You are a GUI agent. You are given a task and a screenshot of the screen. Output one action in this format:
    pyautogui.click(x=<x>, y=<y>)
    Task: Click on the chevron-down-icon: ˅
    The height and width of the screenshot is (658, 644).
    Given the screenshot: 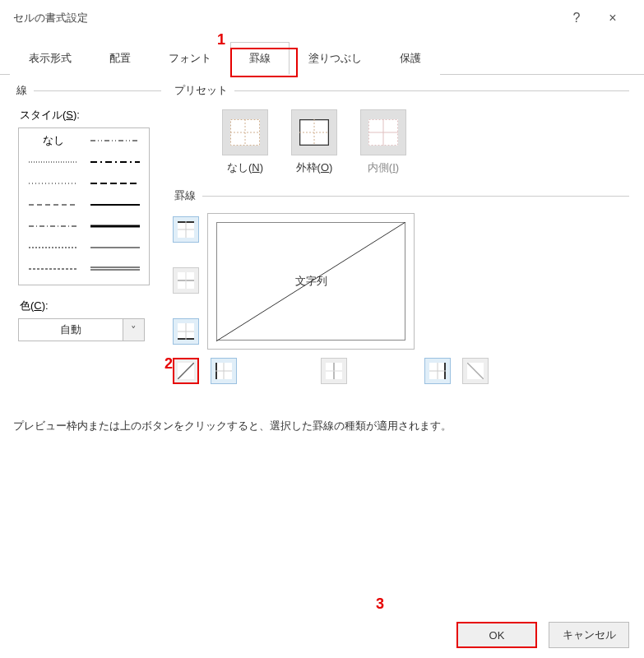 What is the action you would take?
    pyautogui.click(x=133, y=330)
    